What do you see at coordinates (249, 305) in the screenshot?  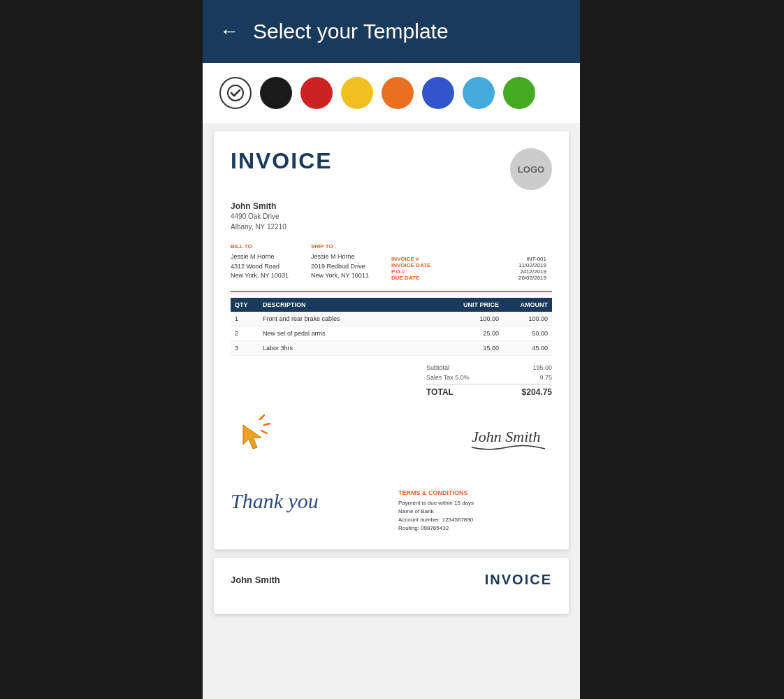 I see `col-qty: QTY` at bounding box center [249, 305].